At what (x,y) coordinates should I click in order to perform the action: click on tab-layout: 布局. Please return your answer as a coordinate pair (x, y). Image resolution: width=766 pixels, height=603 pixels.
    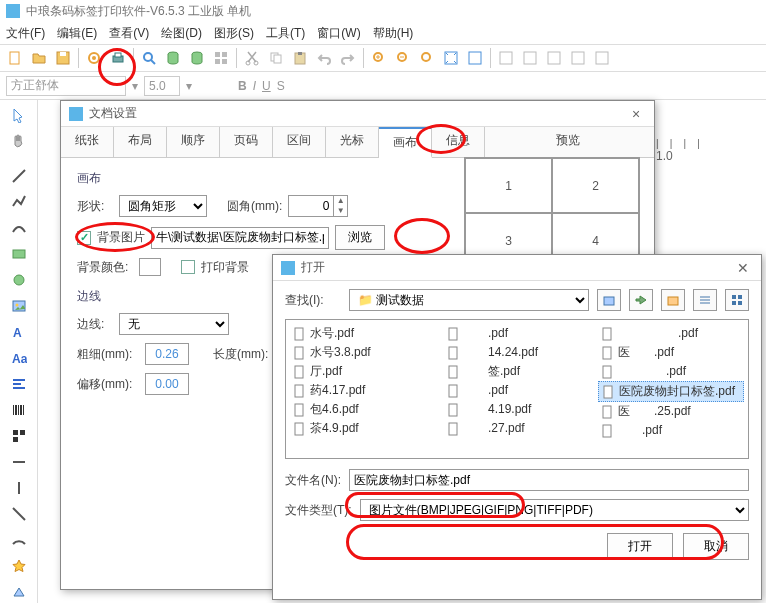
    Looking at the image, I should click on (140, 142).